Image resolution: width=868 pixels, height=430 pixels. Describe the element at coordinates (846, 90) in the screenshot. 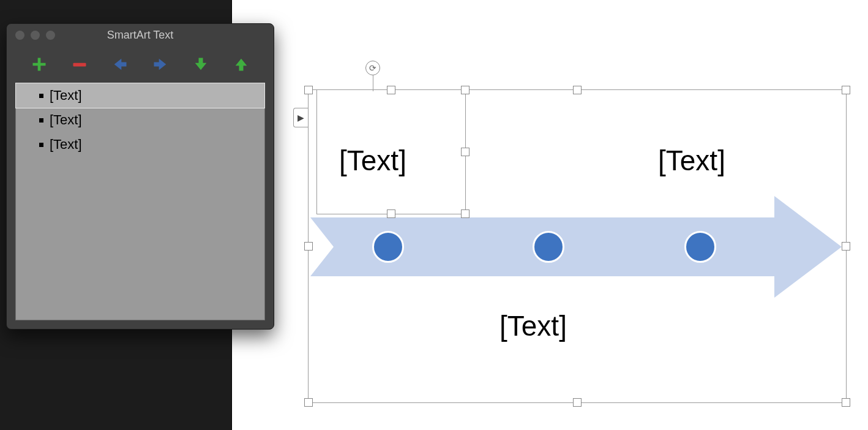

I see `resize-handle-ne` at that location.